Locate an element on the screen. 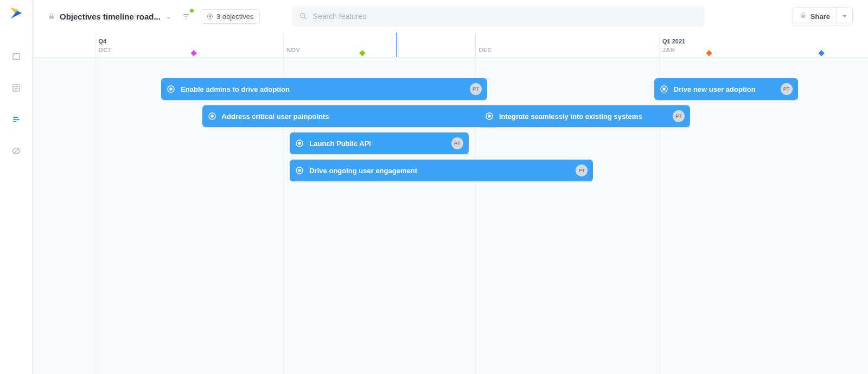  objectives-label: 3 objectives is located at coordinates (235, 16).